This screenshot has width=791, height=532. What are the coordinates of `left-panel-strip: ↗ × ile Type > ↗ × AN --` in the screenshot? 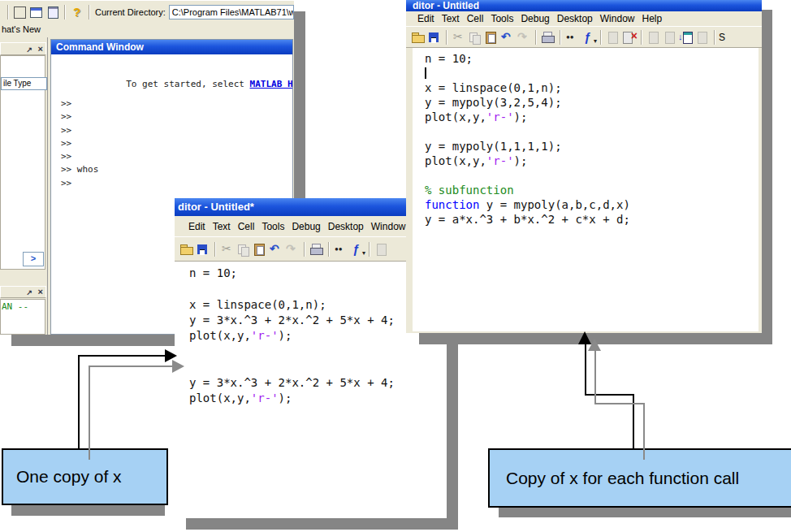 It's located at (24, 186).